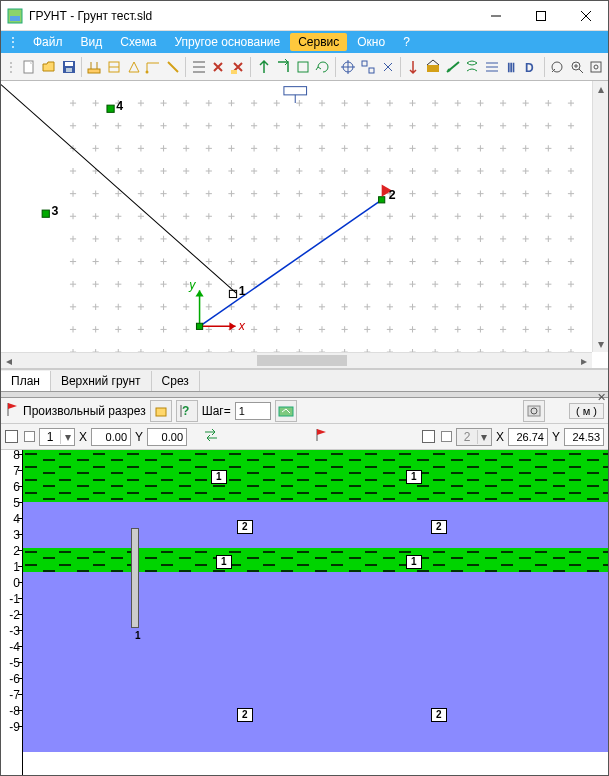  What do you see at coordinates (9, 360) in the screenshot?
I see `scroll-left-icon: ◂` at bounding box center [9, 360].